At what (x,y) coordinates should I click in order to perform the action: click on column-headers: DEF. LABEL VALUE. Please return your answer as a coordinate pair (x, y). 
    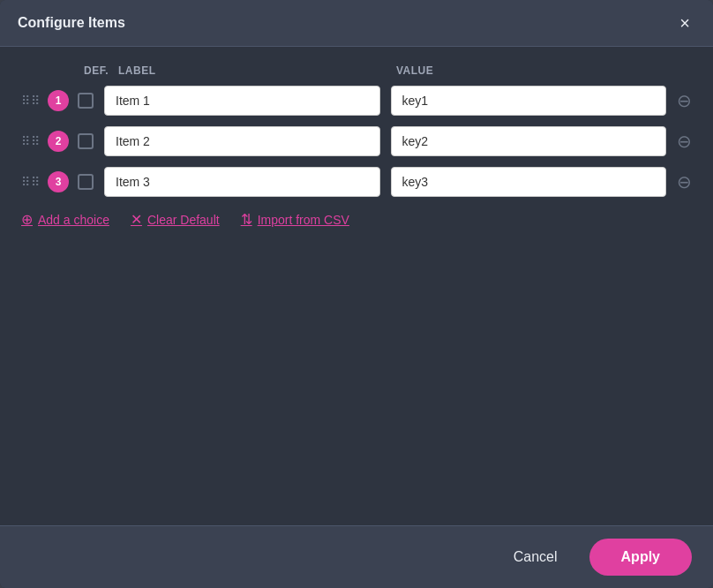
    Looking at the image, I should click on (356, 71).